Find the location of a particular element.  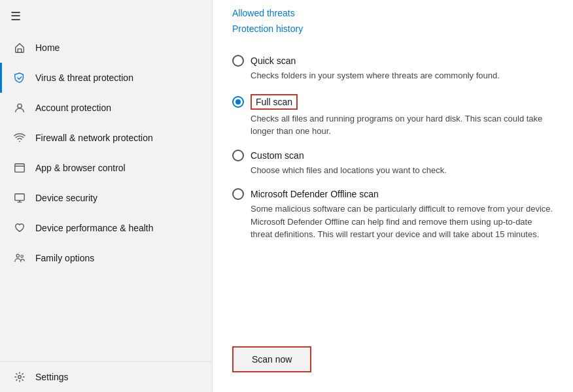

sidebar-header: ☰ is located at coordinates (106, 16).